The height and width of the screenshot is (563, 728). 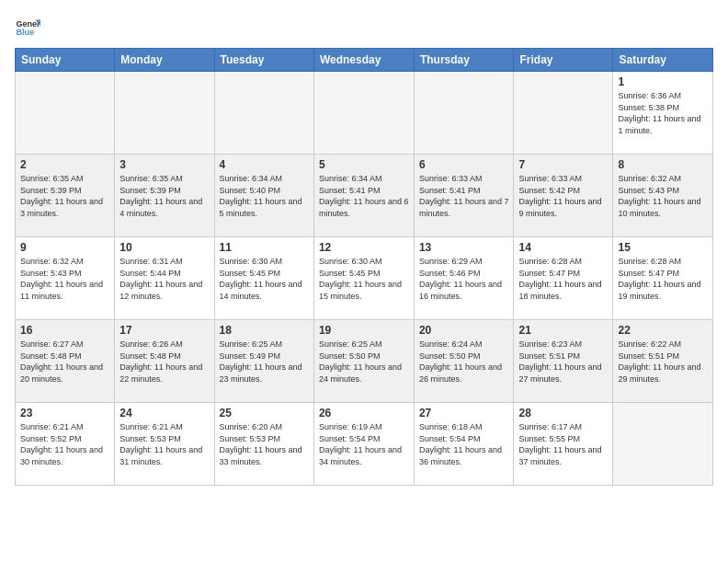 What do you see at coordinates (25, 32) in the screenshot?
I see `svg-text: Blue` at bounding box center [25, 32].